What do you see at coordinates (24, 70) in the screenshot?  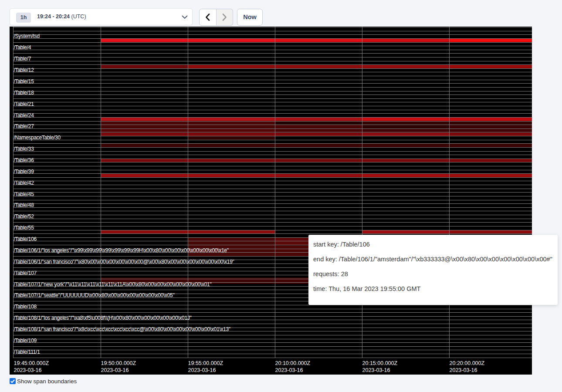 I see `svg-text: /Table/12` at bounding box center [24, 70].